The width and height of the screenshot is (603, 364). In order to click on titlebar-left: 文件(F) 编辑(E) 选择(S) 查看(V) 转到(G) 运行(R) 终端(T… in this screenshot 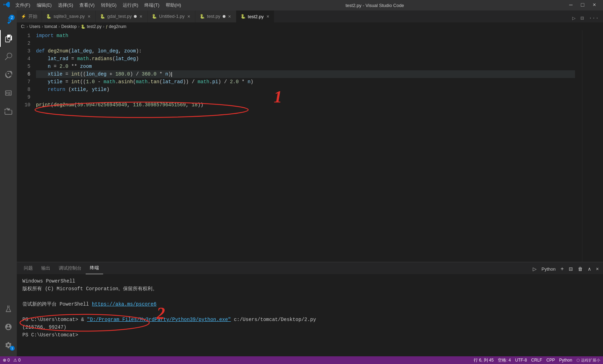, I will do `click(94, 6)`.